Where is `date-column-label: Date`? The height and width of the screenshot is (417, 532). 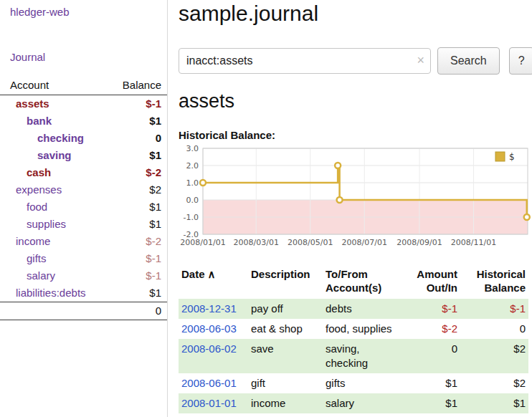
date-column-label: Date is located at coordinates (194, 274).